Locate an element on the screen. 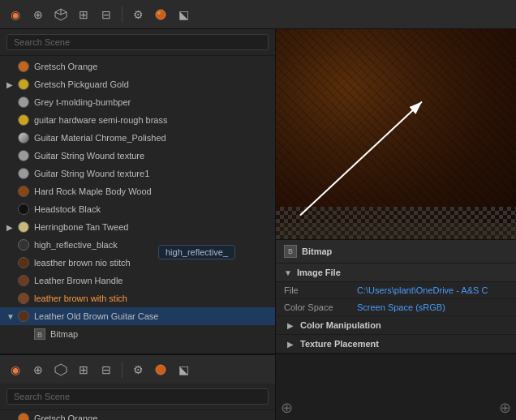  bottom-toolbar: ◉ ⊕ ⊞ ⊟ ⚙ ⬕ is located at coordinates (138, 369).